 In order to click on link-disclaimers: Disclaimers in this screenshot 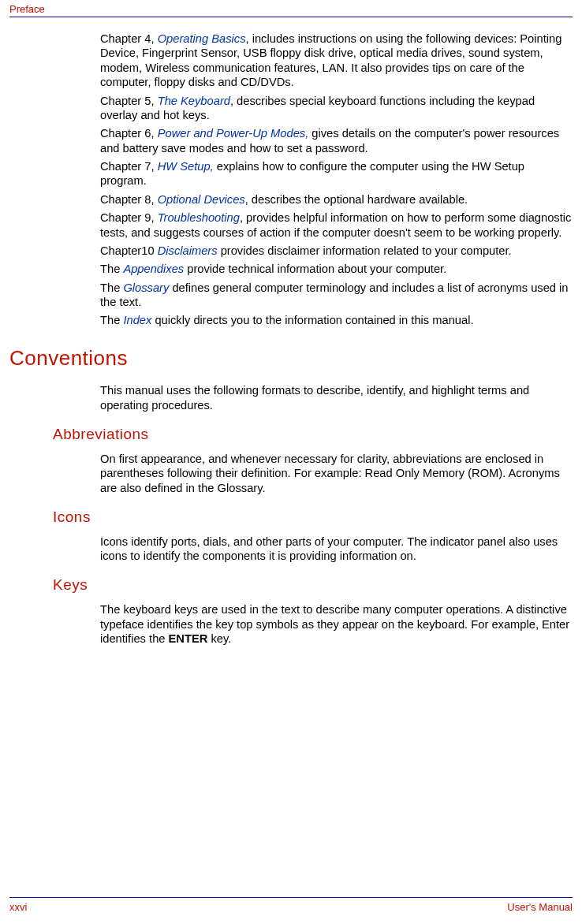, I will do `click(188, 251)`.